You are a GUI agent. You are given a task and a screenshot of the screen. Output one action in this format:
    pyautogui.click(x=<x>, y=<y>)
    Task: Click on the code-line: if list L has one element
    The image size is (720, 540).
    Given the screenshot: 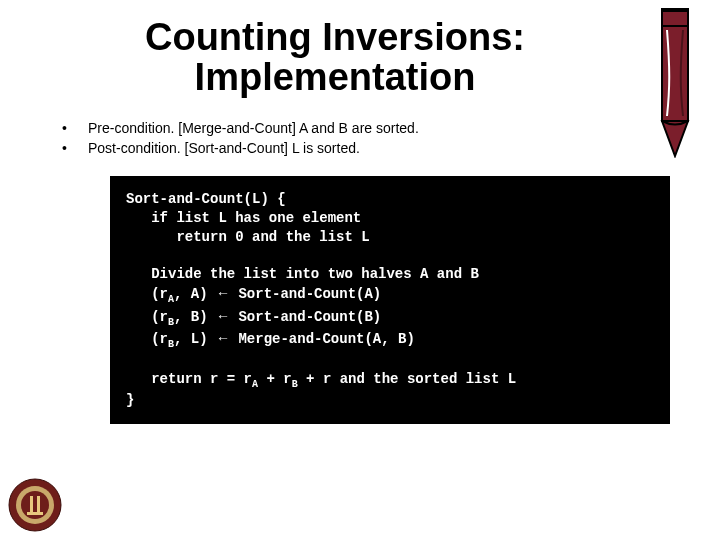 What is the action you would take?
    pyautogui.click(x=244, y=218)
    